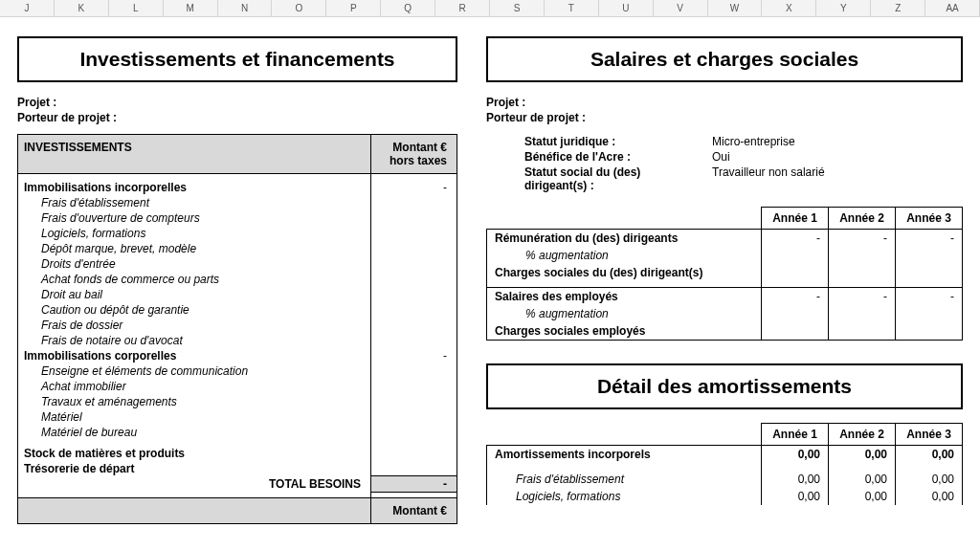  What do you see at coordinates (195, 432) in the screenshot?
I see `inv-item: Matériel de bureau` at bounding box center [195, 432].